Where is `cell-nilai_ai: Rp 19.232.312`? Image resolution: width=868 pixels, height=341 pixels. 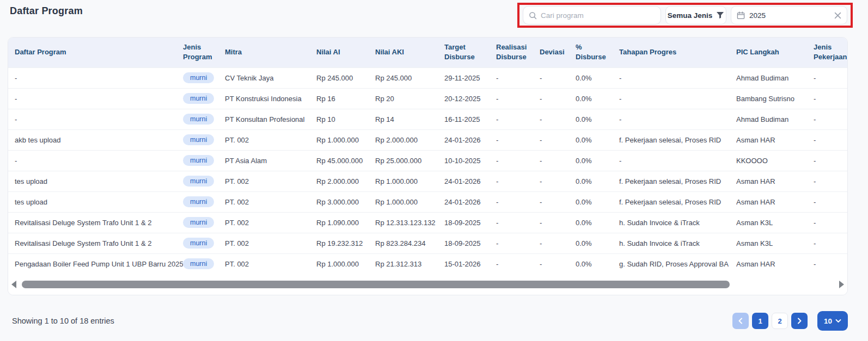
cell-nilai_ai: Rp 19.232.312 is located at coordinates (346, 243).